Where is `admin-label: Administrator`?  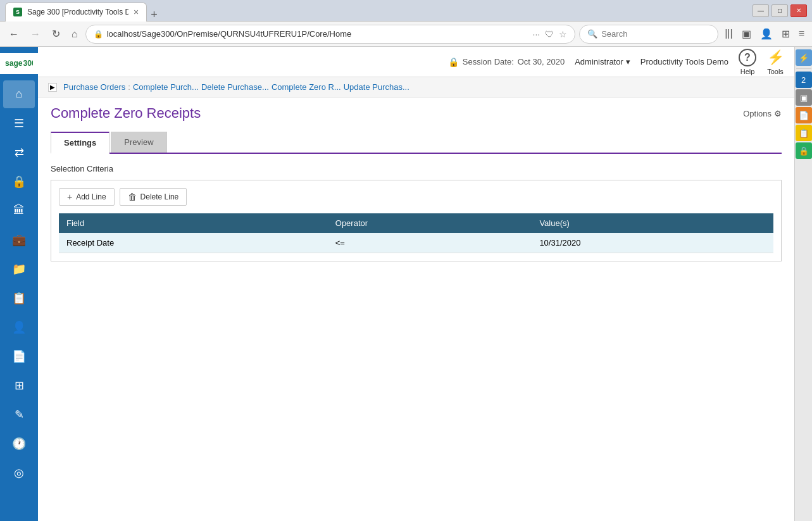 admin-label: Administrator is located at coordinates (599, 62).